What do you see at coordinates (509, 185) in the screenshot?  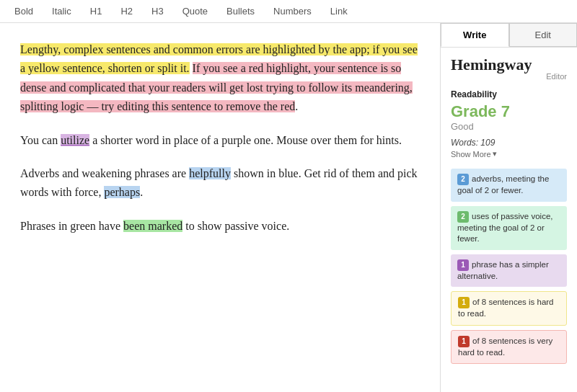 I see `stat-card: 2adverbs, meeting the goal of 2 or fewer…` at bounding box center [509, 185].